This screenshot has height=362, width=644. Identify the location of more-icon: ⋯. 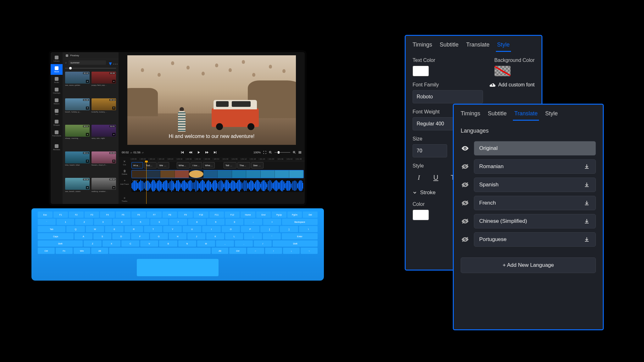
(114, 63).